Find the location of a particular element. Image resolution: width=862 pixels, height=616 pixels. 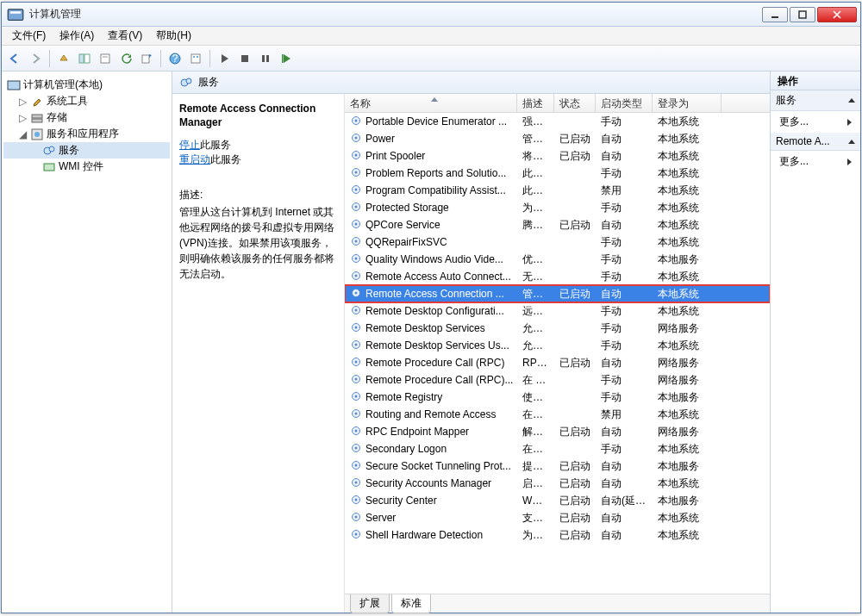

cell-desc: 启动... is located at coordinates (536, 484).